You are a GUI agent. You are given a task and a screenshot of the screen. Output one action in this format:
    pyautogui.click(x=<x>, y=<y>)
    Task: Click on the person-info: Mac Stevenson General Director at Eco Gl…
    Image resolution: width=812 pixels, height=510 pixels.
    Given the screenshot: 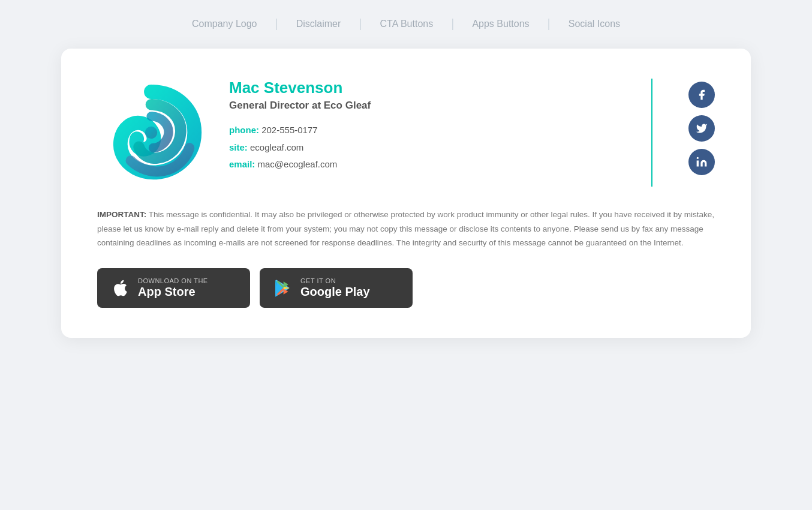 What is the action you would take?
    pyautogui.click(x=419, y=127)
    